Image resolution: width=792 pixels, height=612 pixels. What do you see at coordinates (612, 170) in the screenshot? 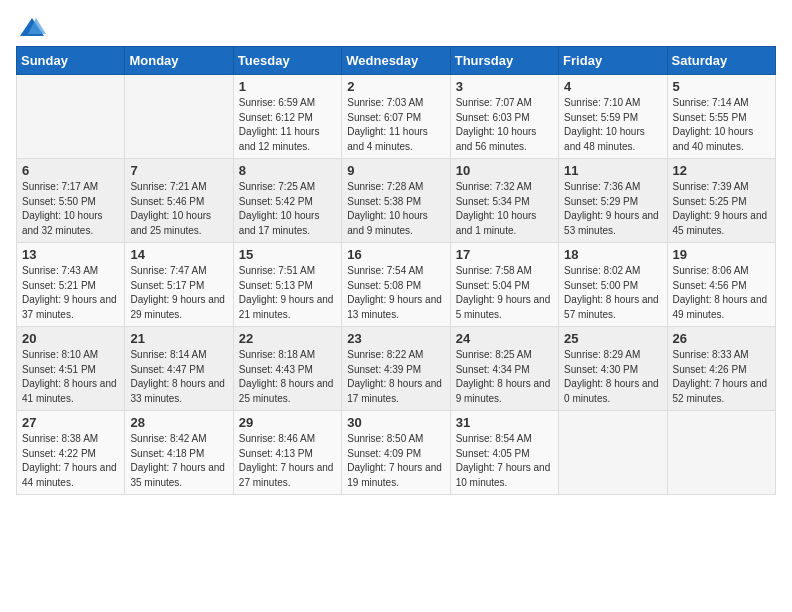
I see `day-number: 11` at bounding box center [612, 170].